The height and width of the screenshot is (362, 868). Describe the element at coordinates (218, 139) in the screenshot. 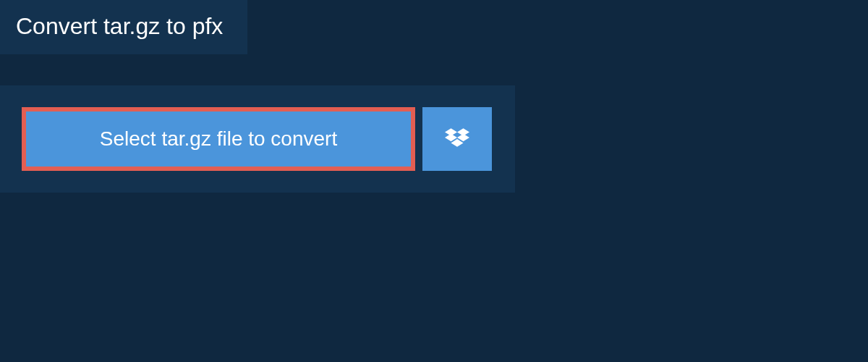

I see `select-file-button: Select tar.gz file to convert` at that location.